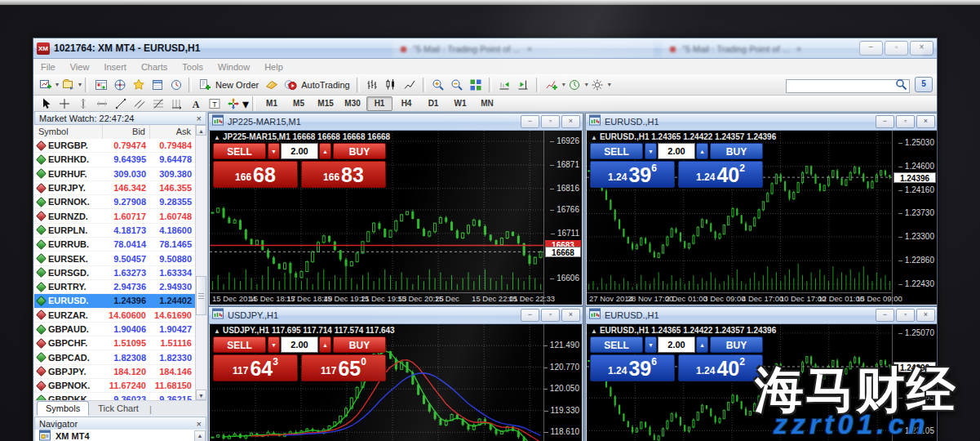  What do you see at coordinates (115, 203) in the screenshot?
I see `symbol-row-eurnok: EURNOK.9.279089.28355` at bounding box center [115, 203].